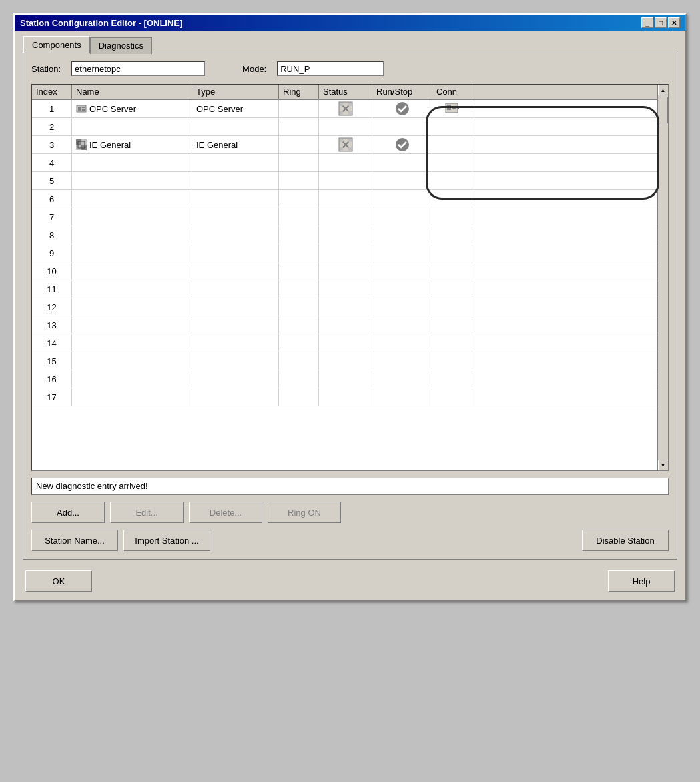 Image resolution: width=700 pixels, height=782 pixels. I want to click on table-row: 12, so click(350, 307).